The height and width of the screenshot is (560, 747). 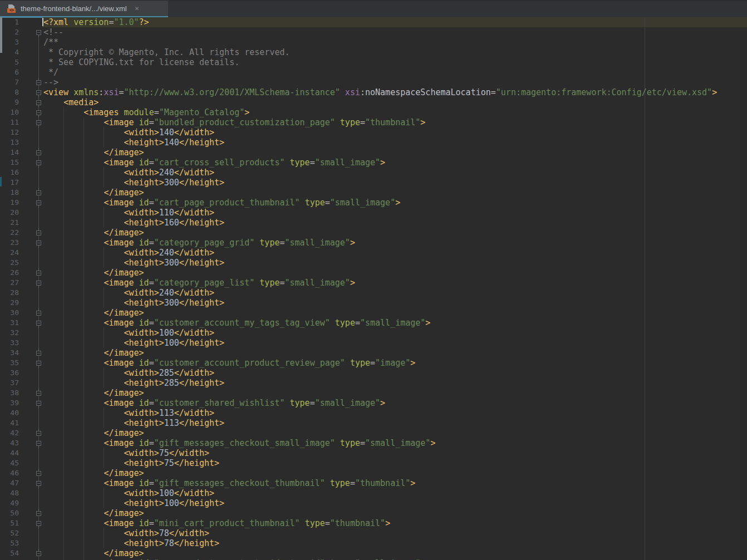 What do you see at coordinates (137, 9) in the screenshot?
I see `tab-close-icon: ✕` at bounding box center [137, 9].